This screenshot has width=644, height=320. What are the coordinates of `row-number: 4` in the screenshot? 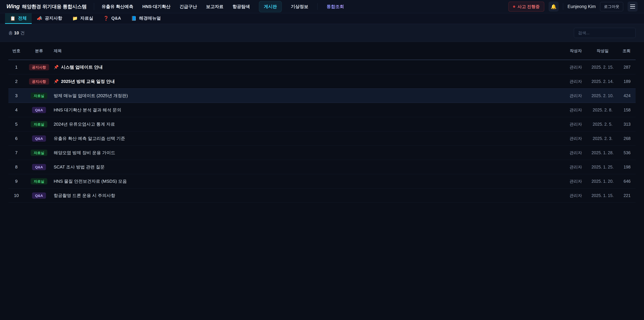 It's located at (16, 110).